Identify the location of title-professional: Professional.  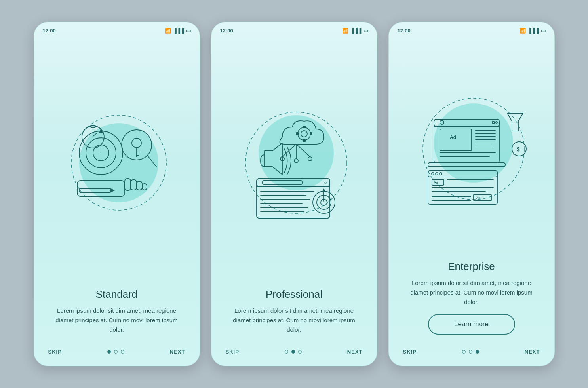
(294, 295).